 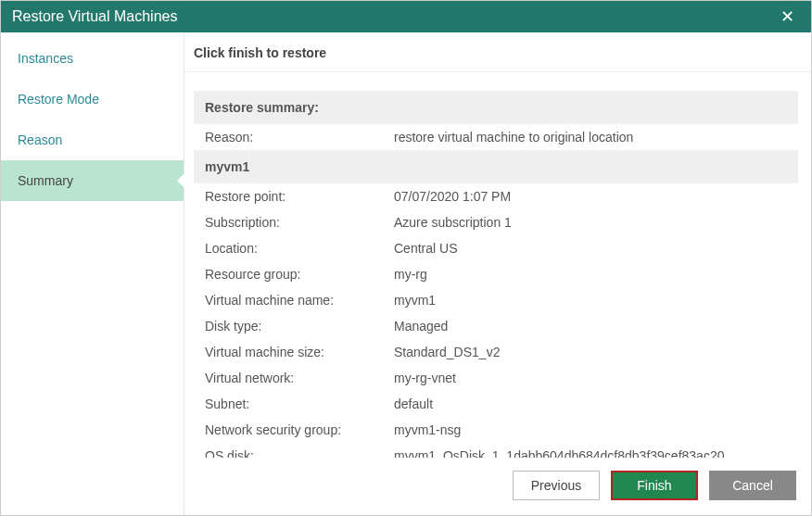 What do you see at coordinates (299, 352) in the screenshot?
I see `summary-label: Virtual machine size:` at bounding box center [299, 352].